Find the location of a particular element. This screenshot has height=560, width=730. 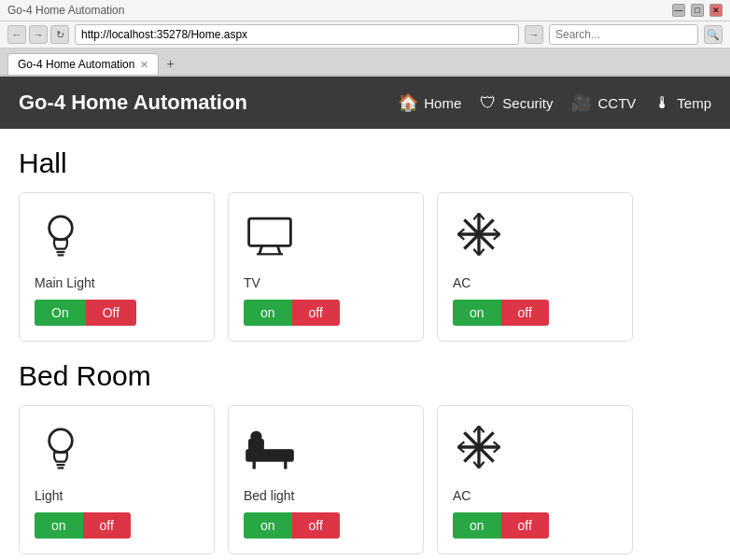

browser-title: Go-4 Home Automation is located at coordinates (65, 10).